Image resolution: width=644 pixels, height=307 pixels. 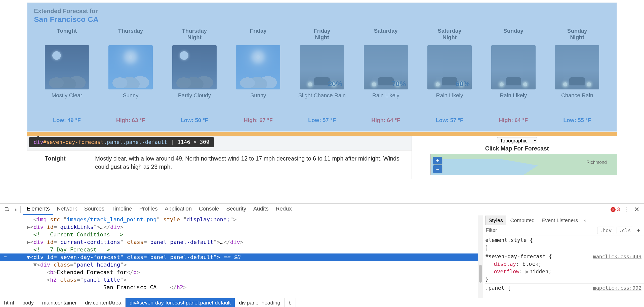 What do you see at coordinates (450, 76) in the screenshot?
I see `forecast-day-col: SaturdayNight60%Rain LikelyLow: 57 °F` at bounding box center [450, 76].